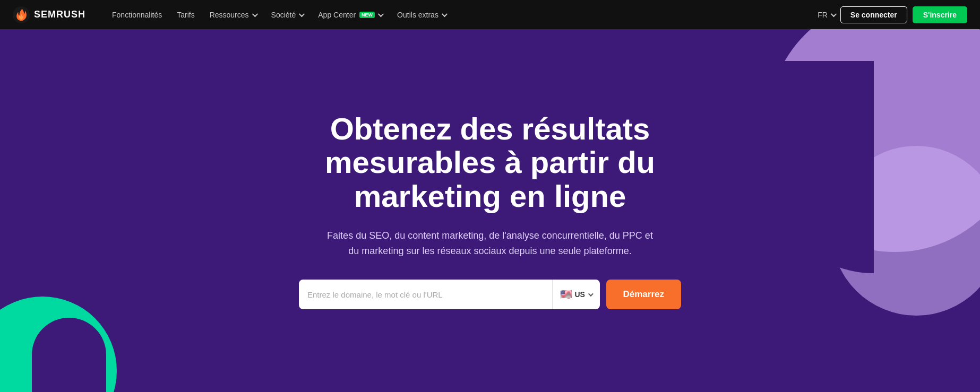 Image resolution: width=980 pixels, height=392 pixels. What do you see at coordinates (350, 15) in the screenshot?
I see `nav-item-app-center: App Center NEW` at bounding box center [350, 15].